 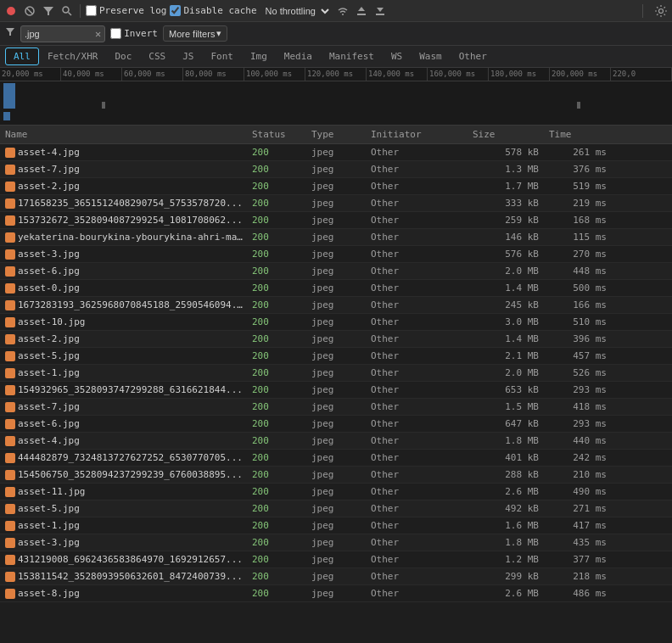 What do you see at coordinates (336, 57) in the screenshot?
I see `type-tabs: AllFetch/XHRDocCSSJSFontImgMediaManifest…` at bounding box center [336, 57].